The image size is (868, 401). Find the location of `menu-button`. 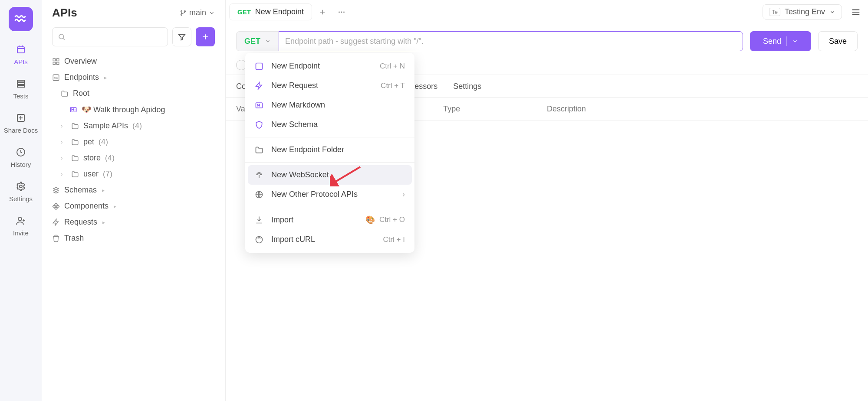

menu-button is located at coordinates (856, 12).